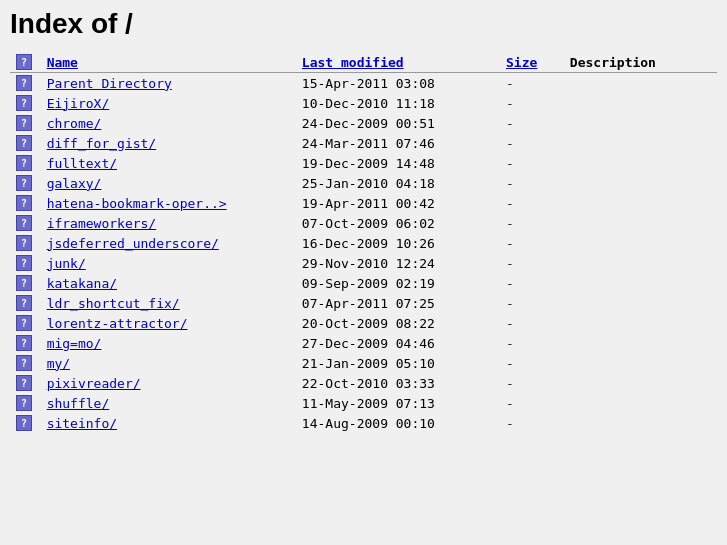 The height and width of the screenshot is (545, 727). I want to click on row-date: 14-Aug-2009 00:10, so click(398, 423).